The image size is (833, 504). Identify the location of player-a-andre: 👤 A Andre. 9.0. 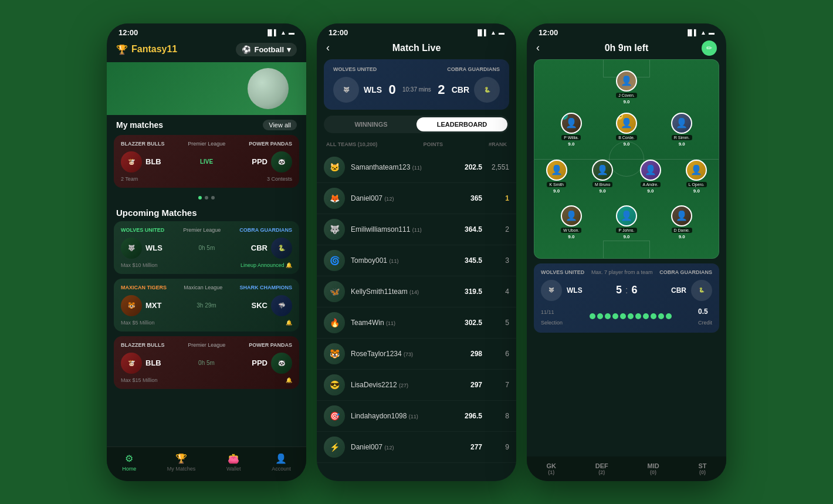
(651, 177).